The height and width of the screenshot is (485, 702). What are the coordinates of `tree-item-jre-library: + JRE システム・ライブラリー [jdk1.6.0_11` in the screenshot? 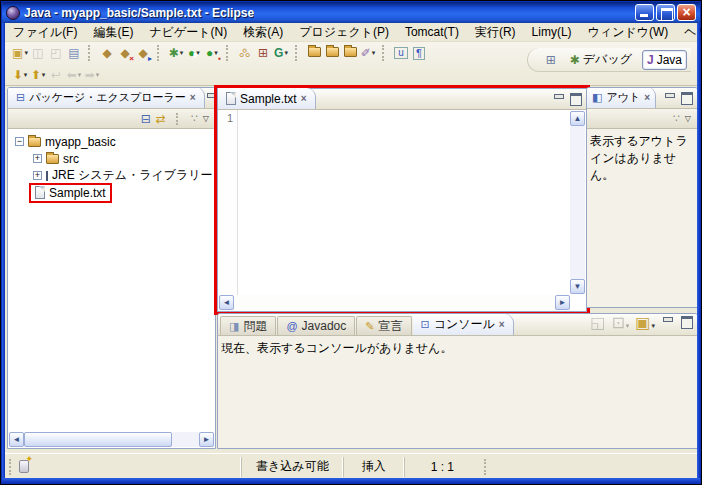 It's located at (112, 176).